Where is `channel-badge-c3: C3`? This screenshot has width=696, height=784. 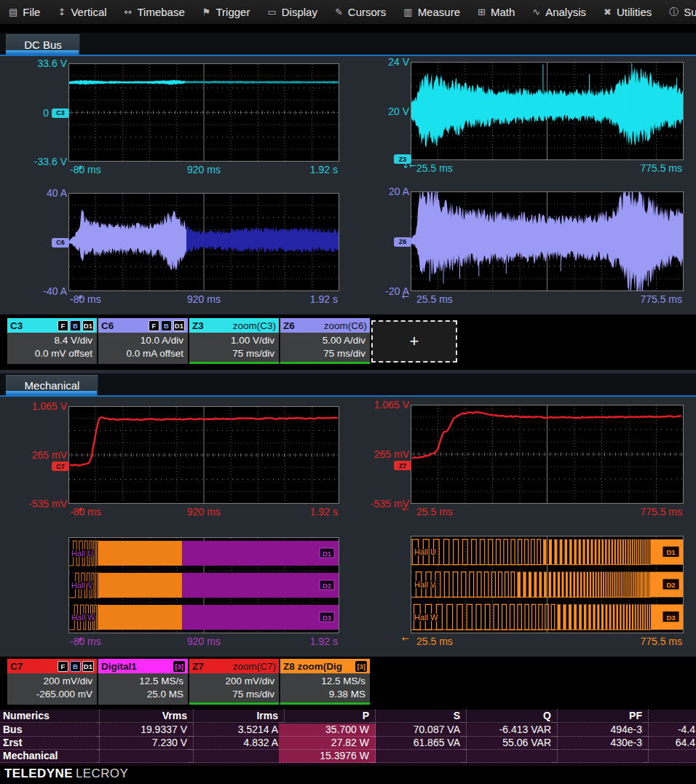 channel-badge-c3: C3 is located at coordinates (60, 114).